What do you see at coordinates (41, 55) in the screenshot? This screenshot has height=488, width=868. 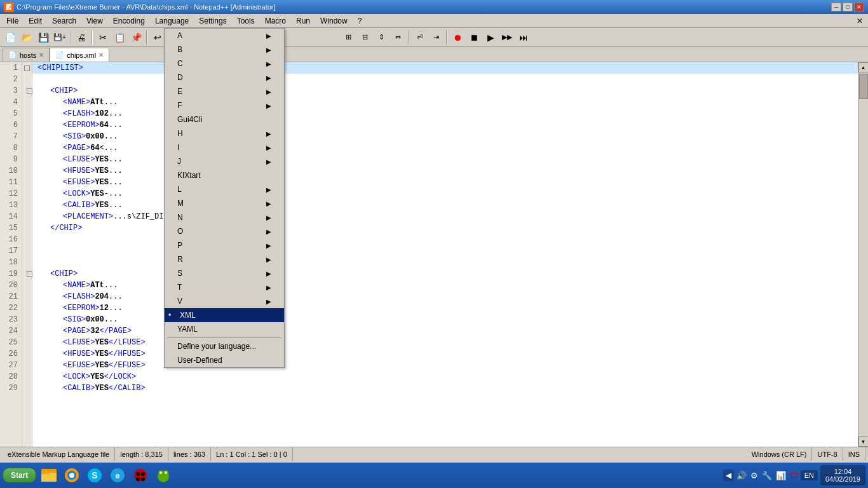 I see `tab-hosts-close: ✕` at bounding box center [41, 55].